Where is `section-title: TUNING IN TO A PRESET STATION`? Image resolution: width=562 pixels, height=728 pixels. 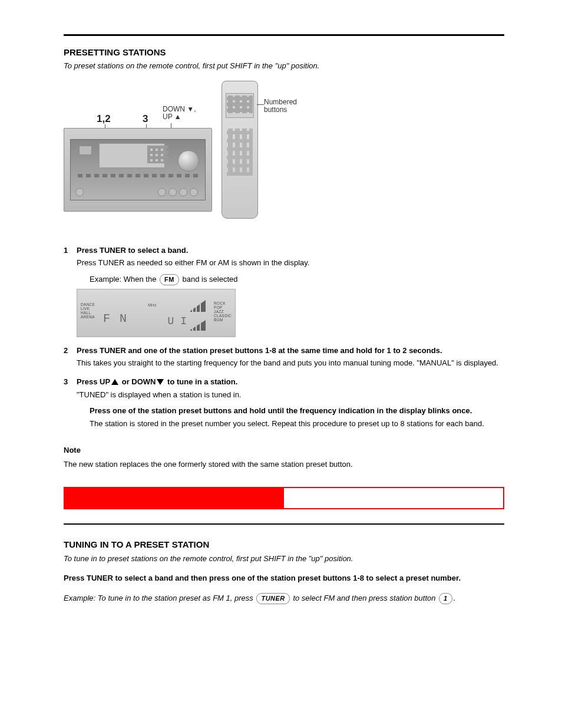 section-title: TUNING IN TO A PRESET STATION is located at coordinates (284, 545).